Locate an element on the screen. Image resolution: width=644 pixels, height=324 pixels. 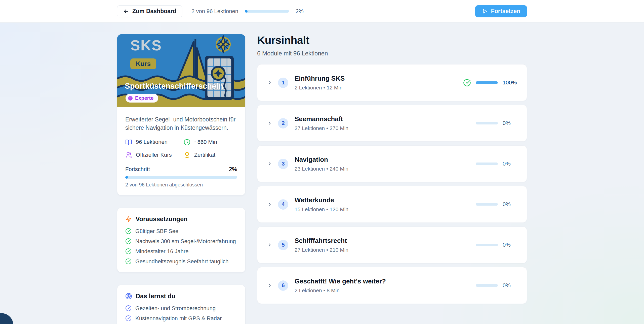
topbar-progress-fill is located at coordinates (246, 11).